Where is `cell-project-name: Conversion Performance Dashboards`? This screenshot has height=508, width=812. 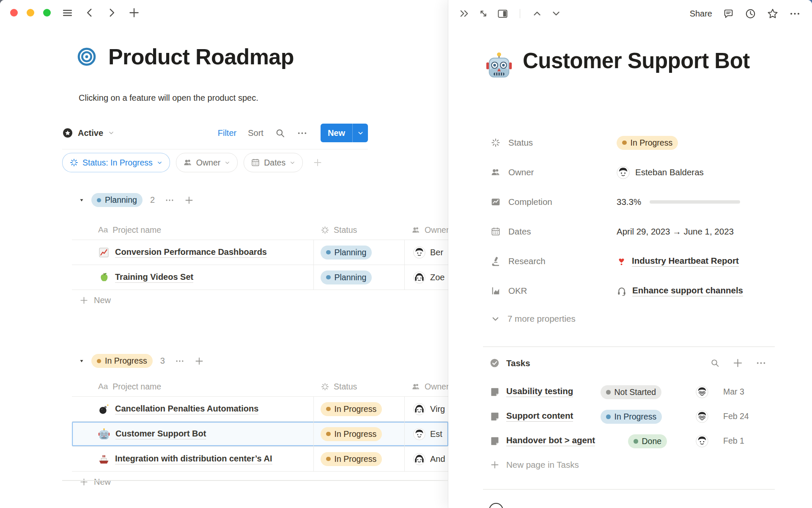
cell-project-name: Conversion Performance Dashboards is located at coordinates (193, 252).